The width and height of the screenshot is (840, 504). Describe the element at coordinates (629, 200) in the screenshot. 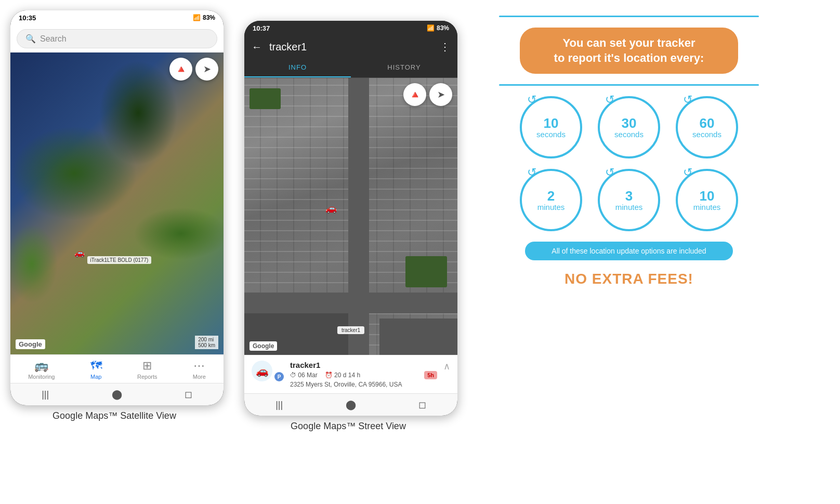

I see `intervals-row-2: ↺ 2 minutes ↺ 3 minutes ↺ 10 minutes` at that location.